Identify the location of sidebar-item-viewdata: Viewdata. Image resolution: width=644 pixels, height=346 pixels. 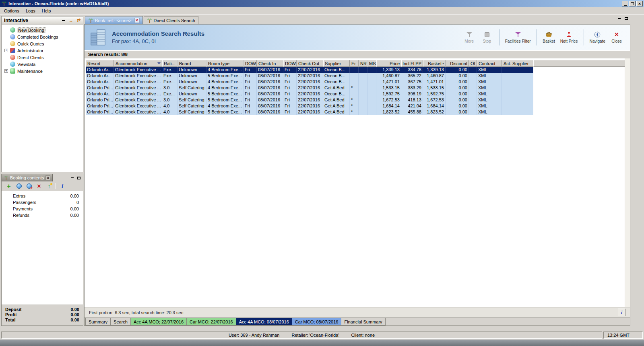
(42, 64).